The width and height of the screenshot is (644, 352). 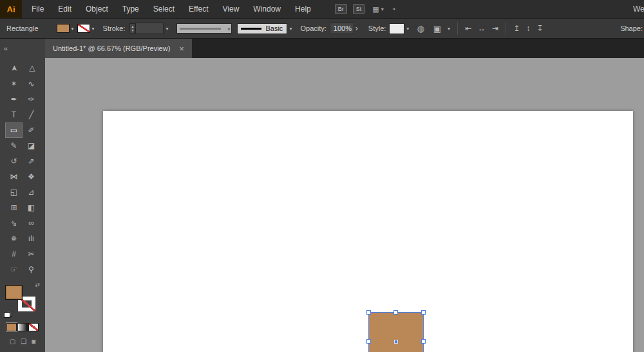 I want to click on toolbar-collapse-button: «, so click(x=23, y=48).